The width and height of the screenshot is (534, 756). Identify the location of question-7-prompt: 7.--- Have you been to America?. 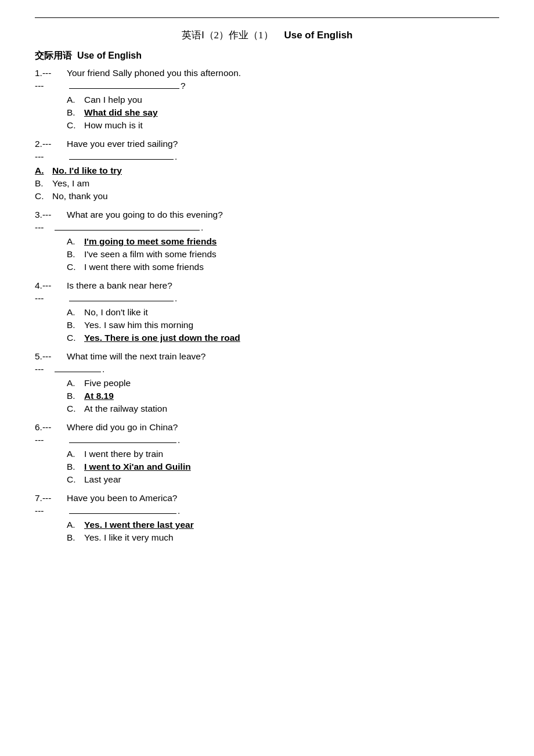
(267, 498).